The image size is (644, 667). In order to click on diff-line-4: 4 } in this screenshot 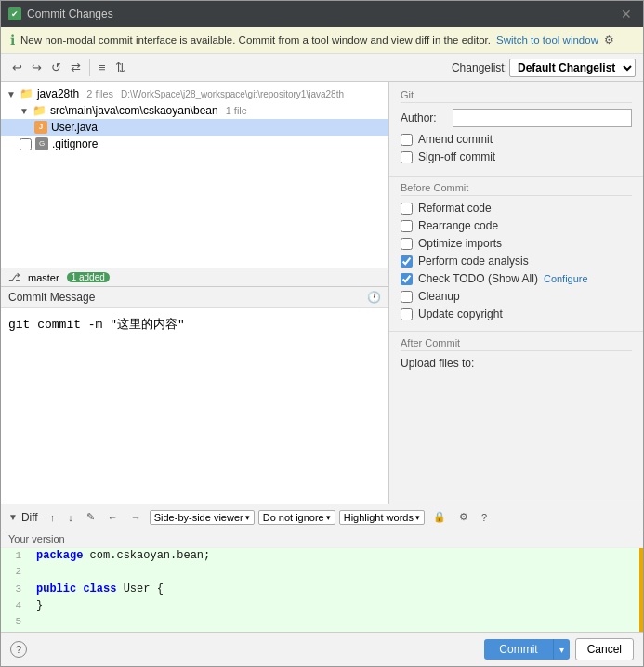, I will do `click(322, 607)`.